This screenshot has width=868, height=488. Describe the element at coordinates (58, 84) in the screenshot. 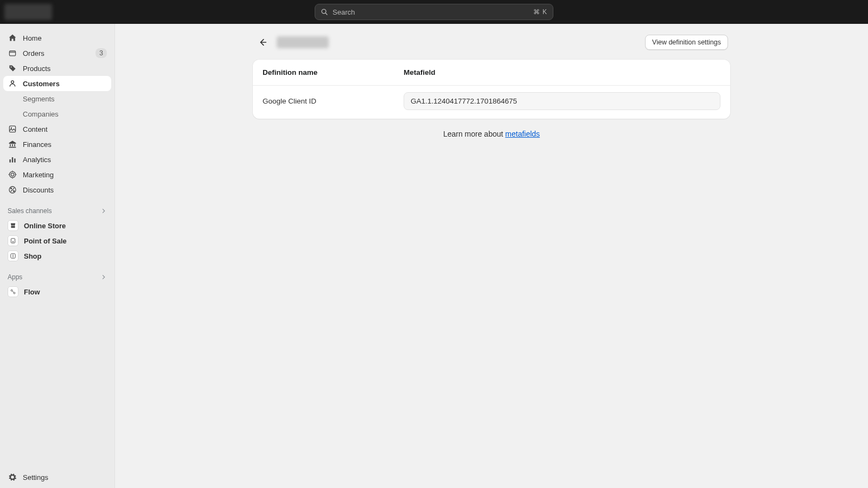

I see `sidebar-item-customers: Customers` at that location.